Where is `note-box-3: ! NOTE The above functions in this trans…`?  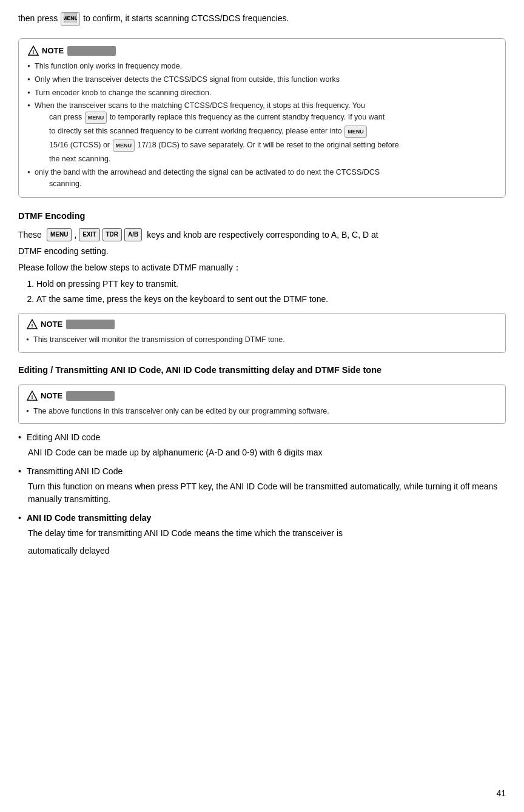
note-box-3: ! NOTE The above functions in this trans… is located at coordinates (262, 404).